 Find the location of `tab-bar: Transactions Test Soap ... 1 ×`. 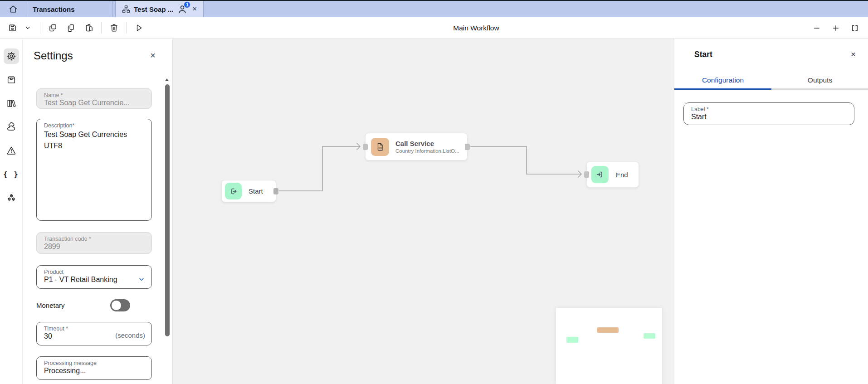

tab-bar: Transactions Test Soap ... 1 × is located at coordinates (434, 9).